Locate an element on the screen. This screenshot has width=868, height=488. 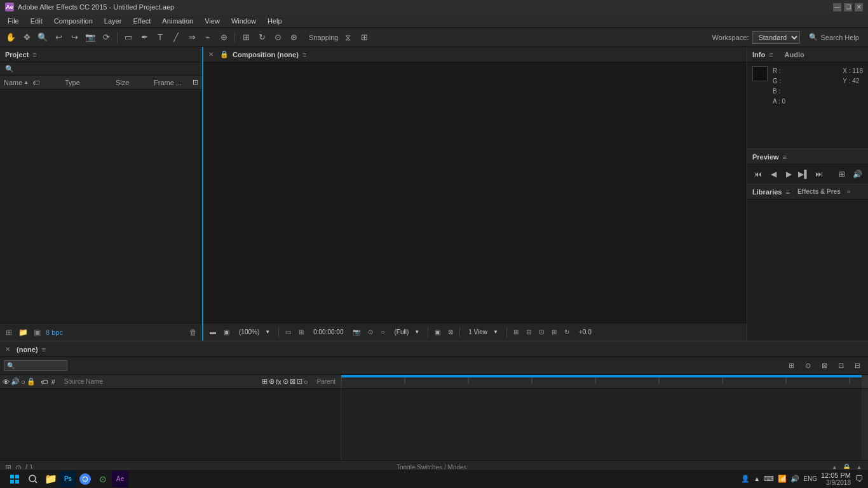
comp-render-icon: ○ is located at coordinates (383, 332).